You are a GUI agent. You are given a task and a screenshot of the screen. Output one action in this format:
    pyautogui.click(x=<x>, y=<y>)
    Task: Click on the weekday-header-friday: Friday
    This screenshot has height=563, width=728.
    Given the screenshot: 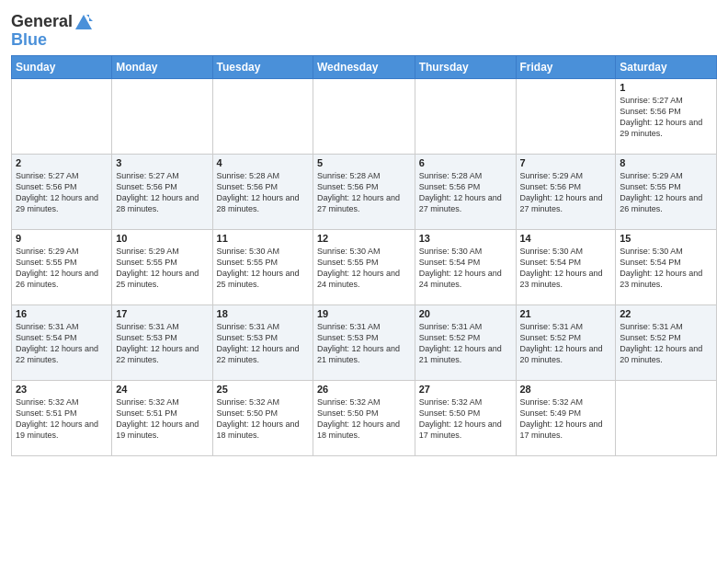 What is the action you would take?
    pyautogui.click(x=566, y=66)
    